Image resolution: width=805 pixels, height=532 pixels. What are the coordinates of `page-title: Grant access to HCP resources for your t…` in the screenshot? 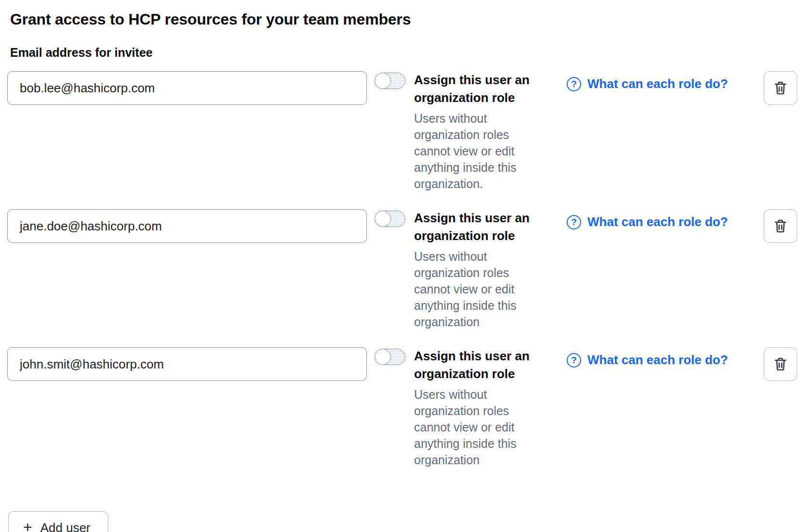 It's located at (403, 19).